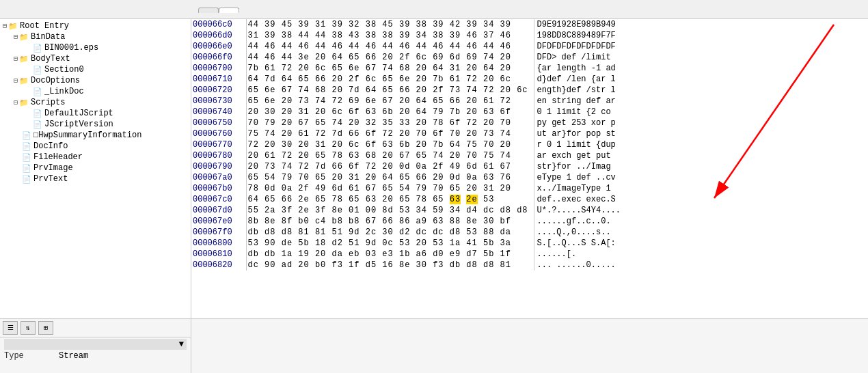  Describe the element at coordinates (578, 189) in the screenshot. I see `hex-ascii: x../ImageType 1` at that location.